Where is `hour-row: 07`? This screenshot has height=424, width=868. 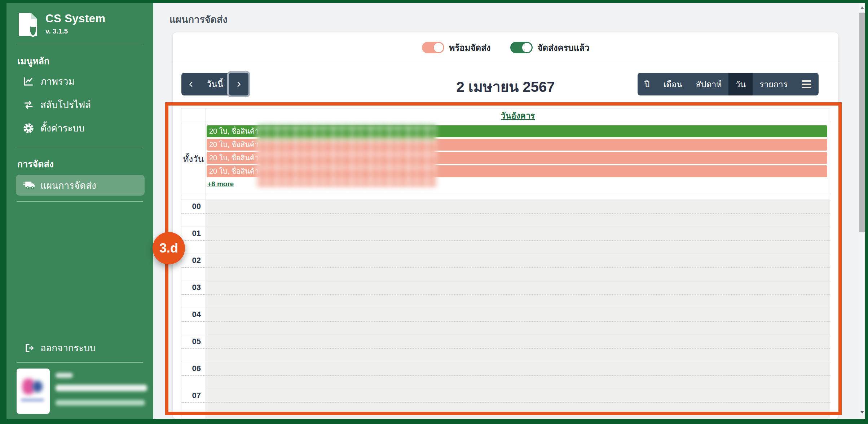 hour-row: 07 is located at coordinates (506, 403).